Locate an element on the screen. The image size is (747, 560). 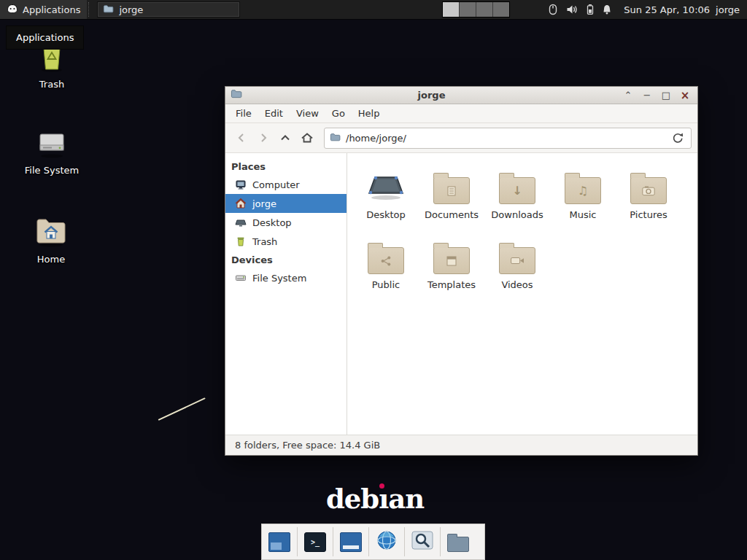
window-menu-icon is located at coordinates (236, 95).